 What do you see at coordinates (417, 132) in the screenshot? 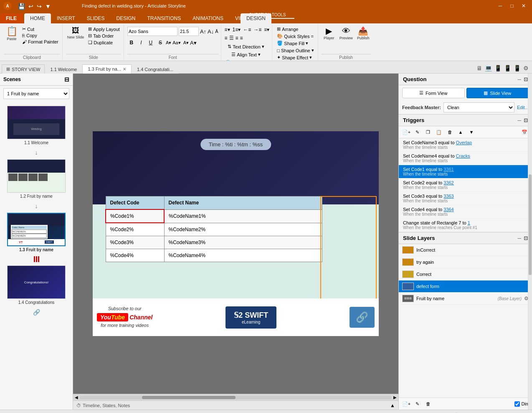
I see `edit-trigger-button: ✎` at bounding box center [417, 132].